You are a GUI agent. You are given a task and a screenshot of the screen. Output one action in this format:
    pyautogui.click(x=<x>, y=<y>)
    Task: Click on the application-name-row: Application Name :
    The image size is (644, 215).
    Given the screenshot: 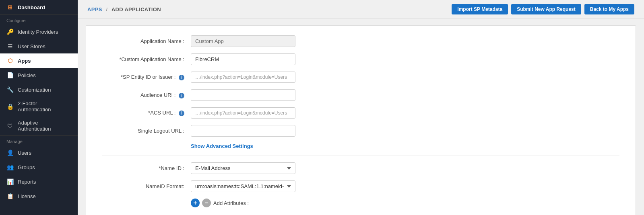 What is the action you would take?
    pyautogui.click(x=361, y=41)
    